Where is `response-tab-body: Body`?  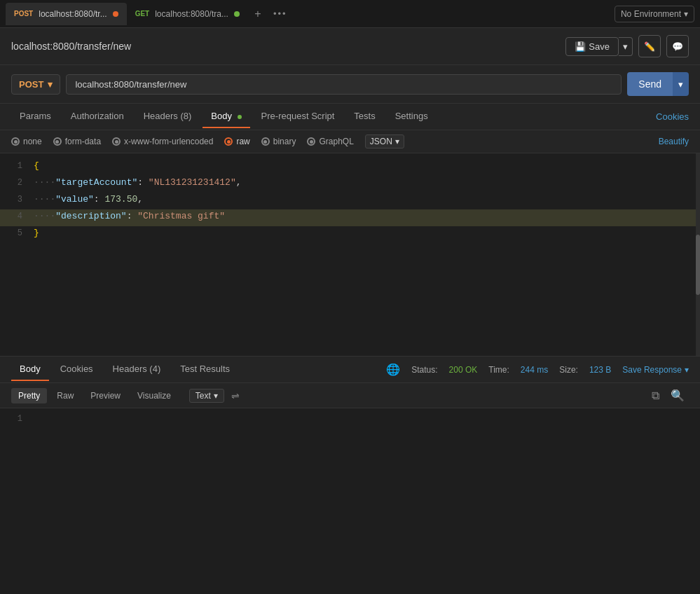
response-tab-body: Body is located at coordinates (30, 370).